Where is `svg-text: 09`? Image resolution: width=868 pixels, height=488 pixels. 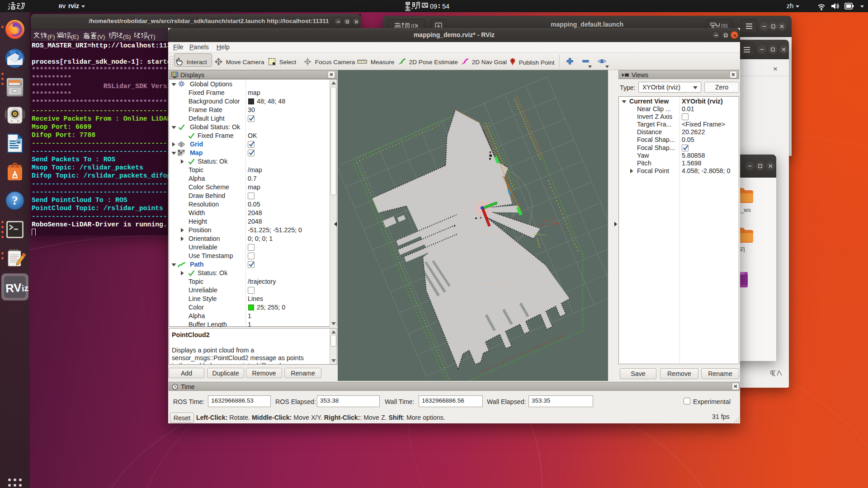 svg-text: 09 is located at coordinates (434, 6).